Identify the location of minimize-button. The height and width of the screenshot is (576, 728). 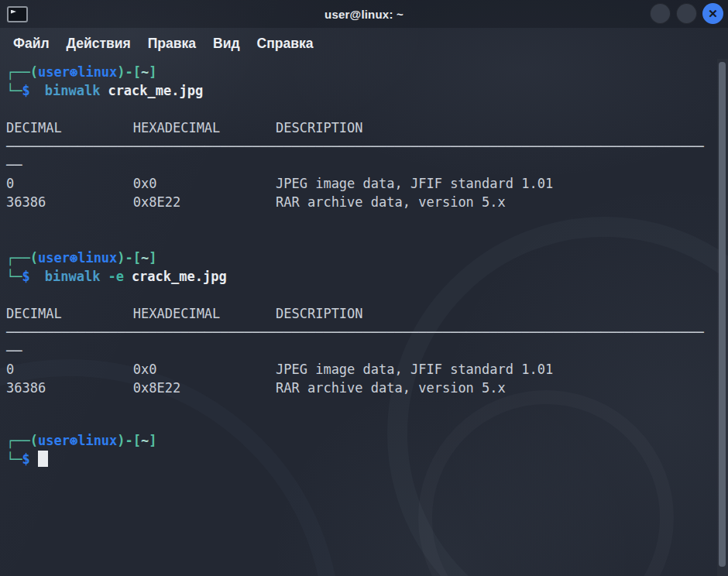
(660, 14).